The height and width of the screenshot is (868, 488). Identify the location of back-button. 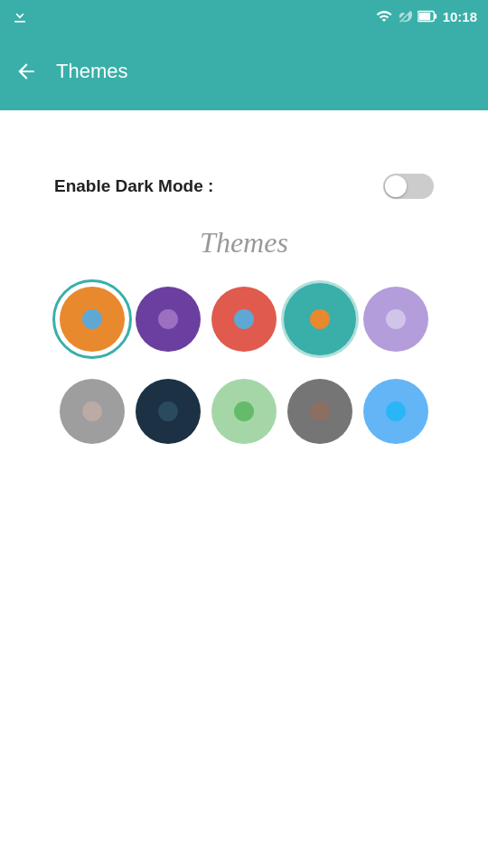
(26, 71).